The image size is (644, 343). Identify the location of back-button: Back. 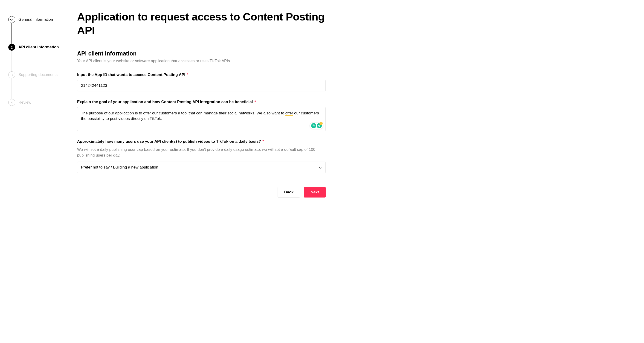
(289, 192).